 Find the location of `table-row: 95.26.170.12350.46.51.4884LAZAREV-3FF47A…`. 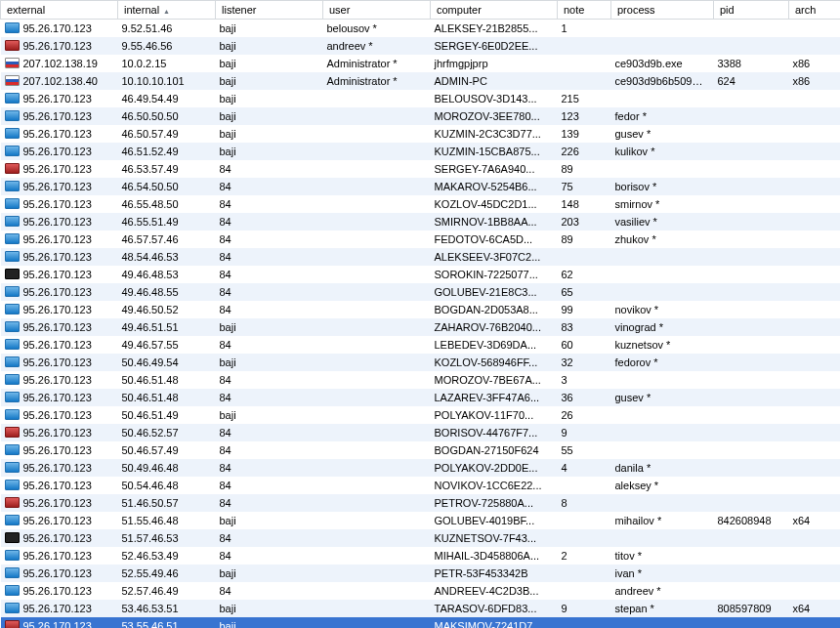

table-row: 95.26.170.12350.46.51.4884LAZAREV-3FF47A… is located at coordinates (421, 398).